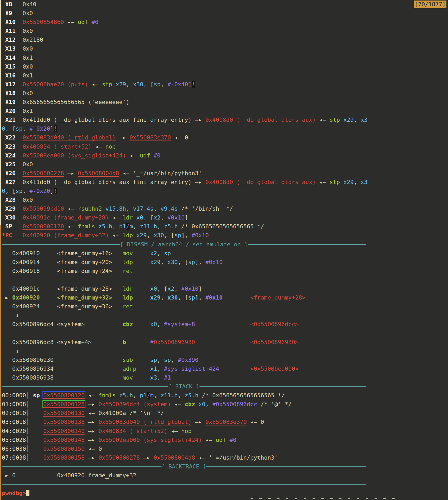  I want to click on register-operand: x2, so click(154, 253).